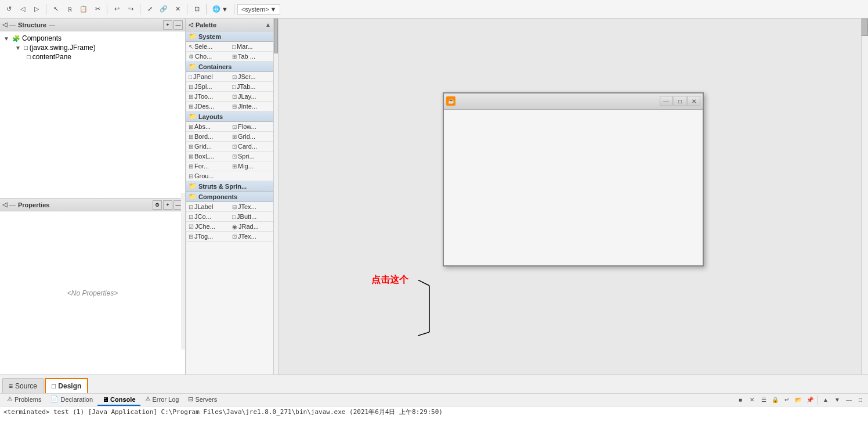  Describe the element at coordinates (208, 77) in the screenshot. I see `palette-item-jpanel: □ JPanel` at that location.